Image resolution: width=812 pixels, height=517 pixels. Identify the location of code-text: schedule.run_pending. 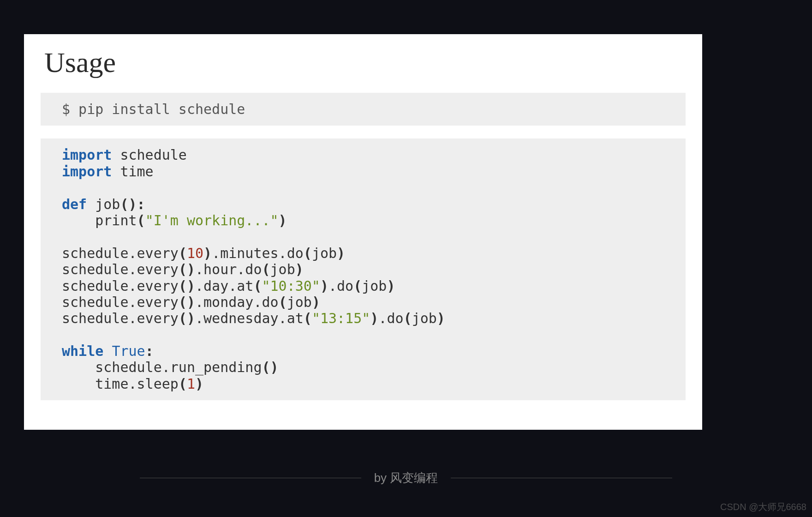
(178, 367).